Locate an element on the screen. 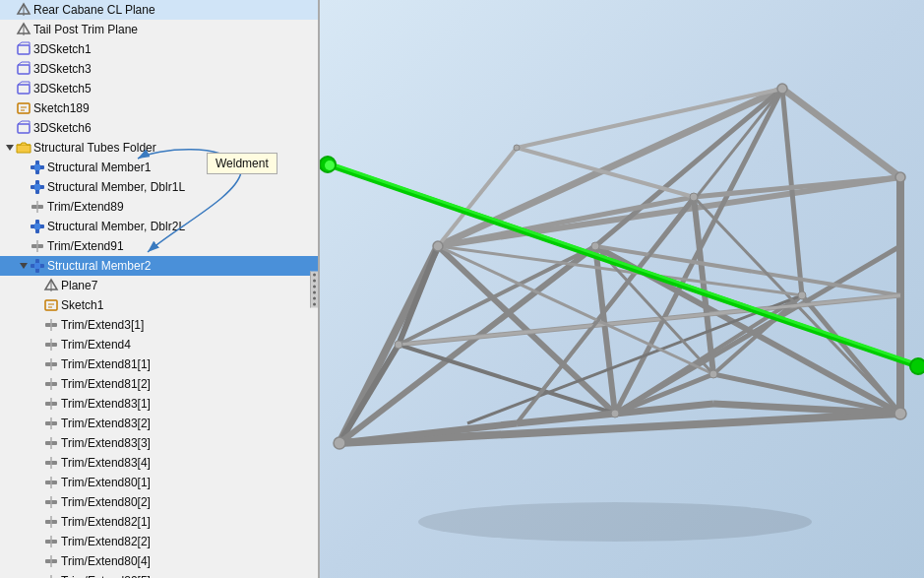 This screenshot has height=578, width=924. label-trim-extend80-4: Trim/Extend80[4] is located at coordinates (106, 561).